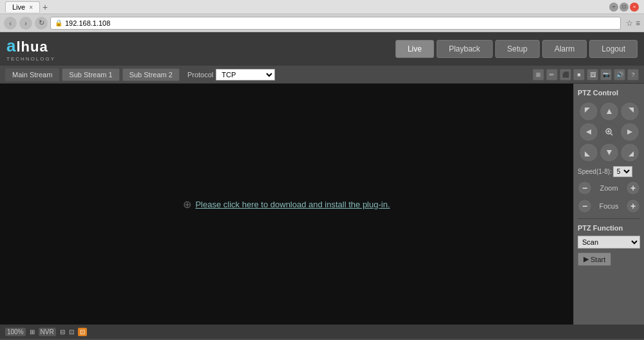 This screenshot has width=644, height=340. I want to click on nav-setup-button: Setup, so click(518, 49).